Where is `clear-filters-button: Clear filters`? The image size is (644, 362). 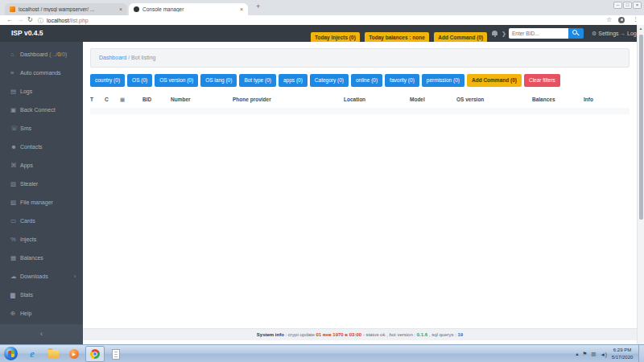
clear-filters-button: Clear filters is located at coordinates (543, 80).